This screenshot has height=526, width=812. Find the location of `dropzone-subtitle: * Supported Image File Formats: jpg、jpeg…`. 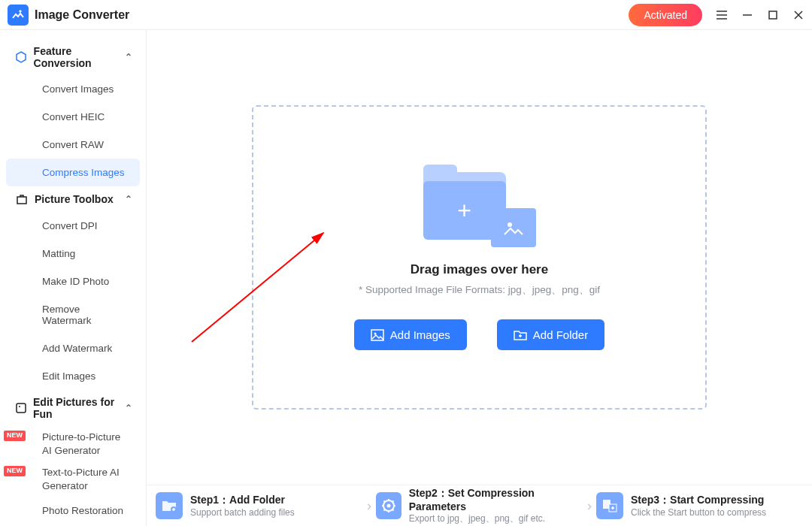

dropzone-subtitle: * Supported Image File Formats: jpg、jpeg… is located at coordinates (480, 290).